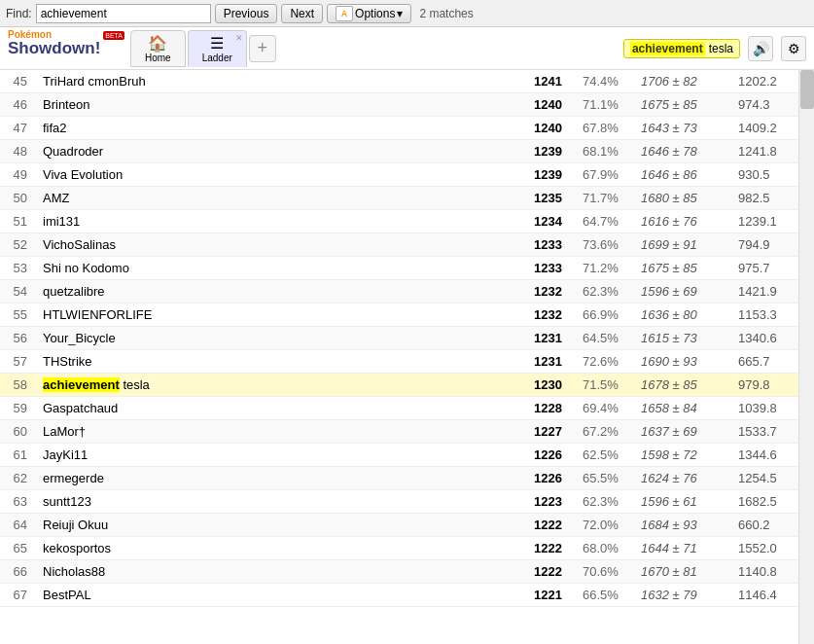 The width and height of the screenshot is (814, 644). What do you see at coordinates (280, 82) in the screenshot?
I see `player-cell: TriHard cmonBruh` at bounding box center [280, 82].